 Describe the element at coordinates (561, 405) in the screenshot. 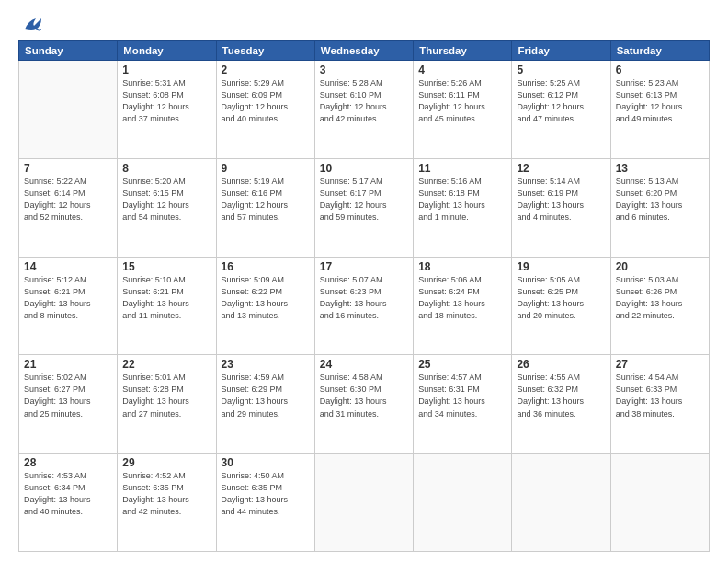

I see `day-cell: 26Sunrise: 4:55 AMSunset: 6:32 PMDayligh…` at that location.